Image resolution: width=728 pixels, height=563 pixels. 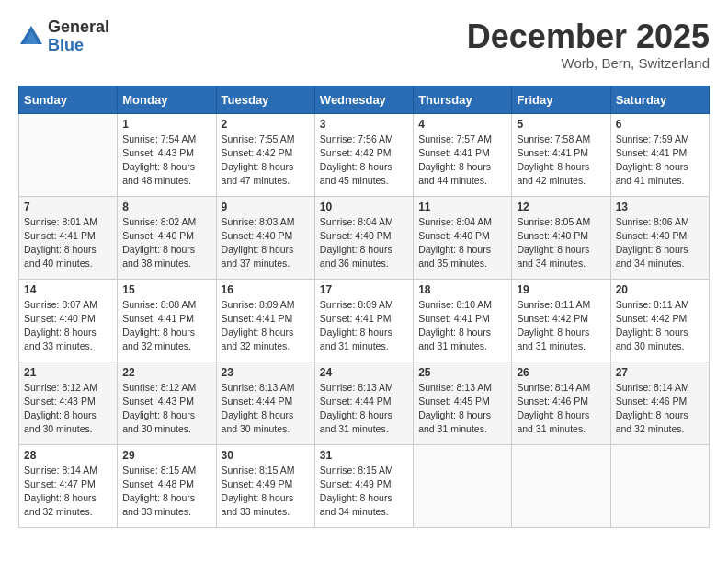 What do you see at coordinates (364, 155) in the screenshot?
I see `week-row-1: 1Sunrise: 7:54 AMSunset: 4:43 PMDaylight…` at bounding box center [364, 155].